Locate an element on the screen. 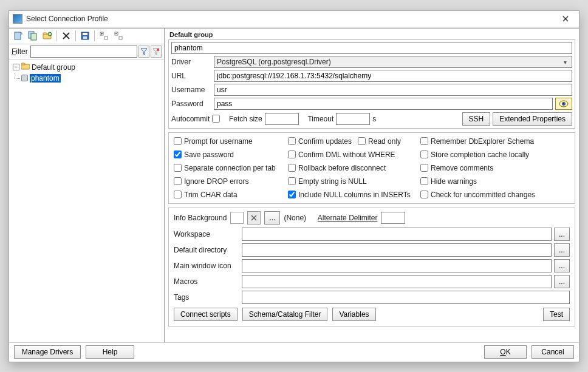 Image resolution: width=588 pixels, height=372 pixels. new-profile-button is located at coordinates (18, 36).